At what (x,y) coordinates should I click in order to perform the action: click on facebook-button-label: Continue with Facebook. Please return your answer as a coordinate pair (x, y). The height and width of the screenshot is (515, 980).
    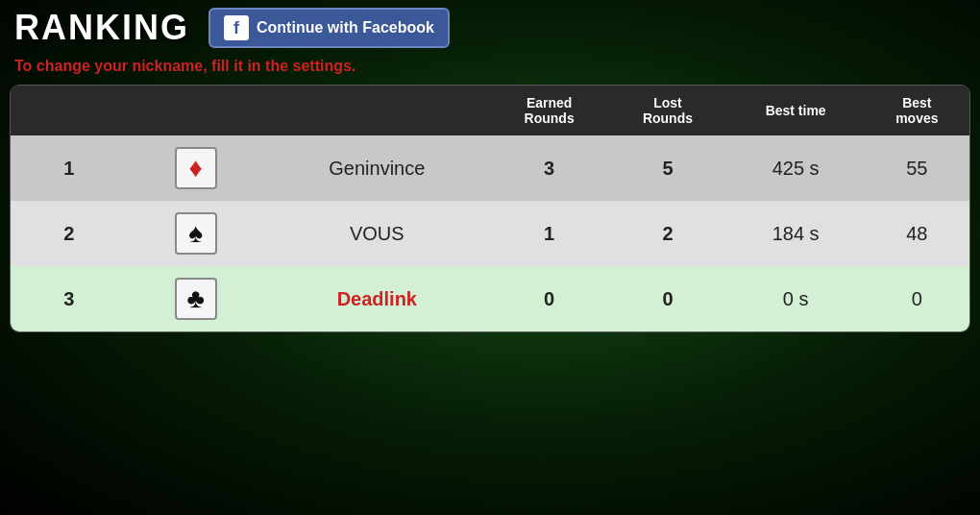
    Looking at the image, I should click on (346, 28).